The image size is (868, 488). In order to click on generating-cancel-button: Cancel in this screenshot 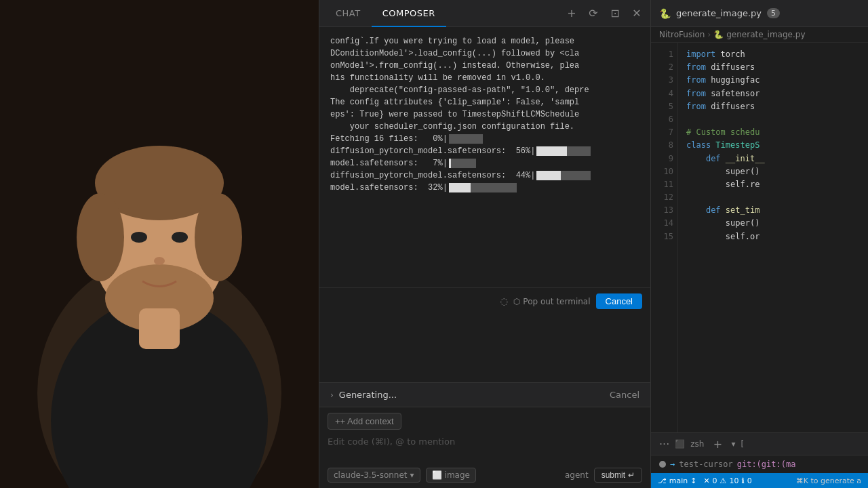, I will do `click(625, 394)`.